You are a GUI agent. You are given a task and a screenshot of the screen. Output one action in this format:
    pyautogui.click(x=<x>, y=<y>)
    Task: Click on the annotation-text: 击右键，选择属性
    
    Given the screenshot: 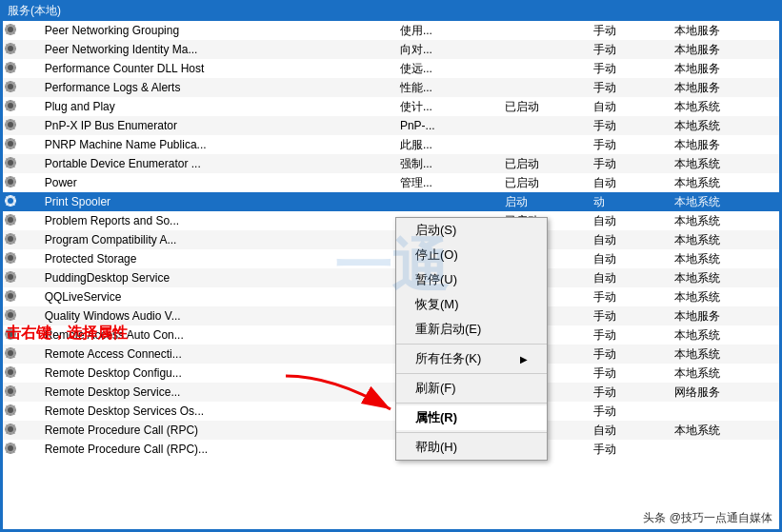 What is the action you would take?
    pyautogui.click(x=67, y=333)
    